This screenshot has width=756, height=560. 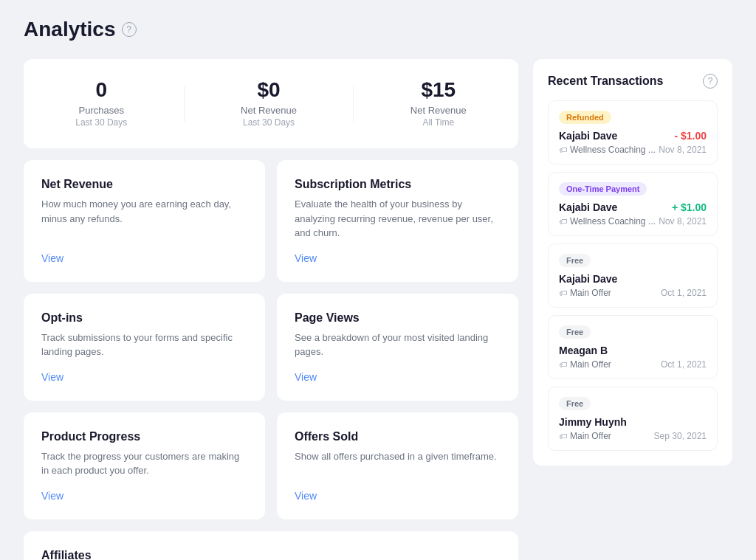 What do you see at coordinates (633, 279) in the screenshot?
I see `transaction-name-row: Kajabi Dave` at bounding box center [633, 279].